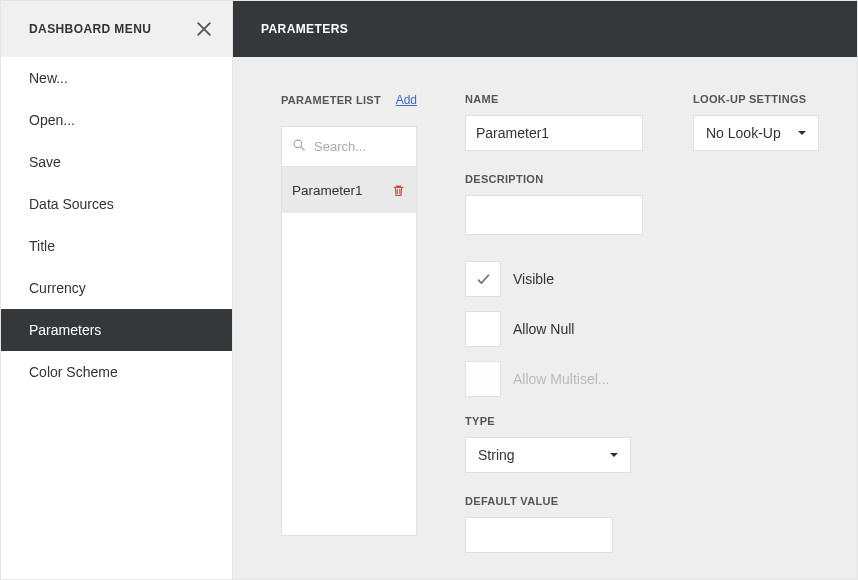 The image size is (858, 580). What do you see at coordinates (116, 246) in the screenshot?
I see `menu-item-title: Title` at bounding box center [116, 246].